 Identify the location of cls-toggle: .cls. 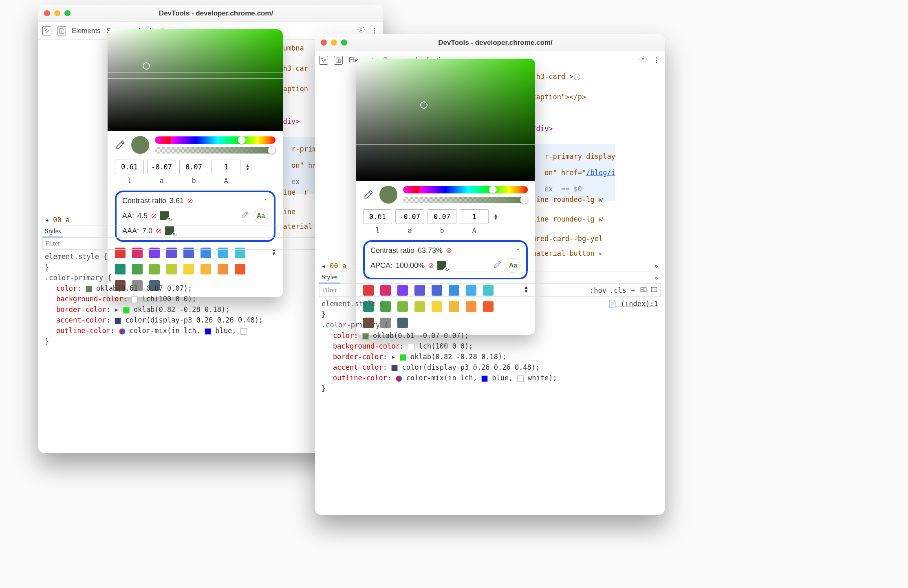
(618, 290).